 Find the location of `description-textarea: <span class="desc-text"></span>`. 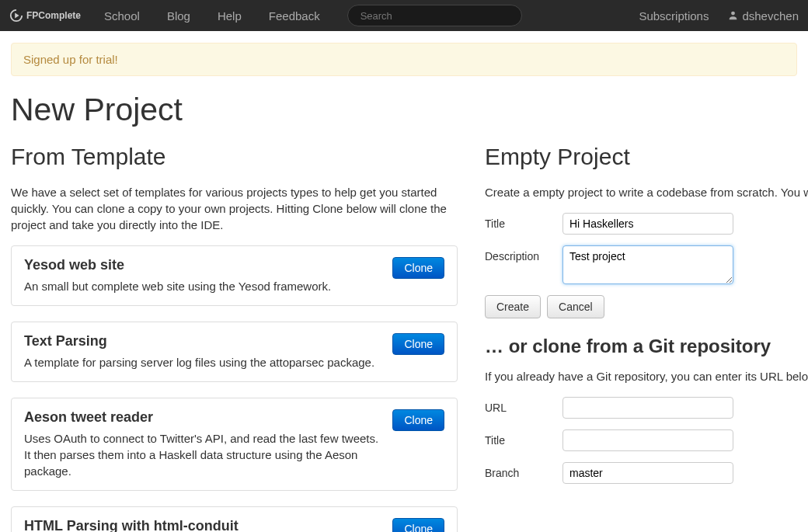

description-textarea: <span class="desc-text"></span> is located at coordinates (648, 265).